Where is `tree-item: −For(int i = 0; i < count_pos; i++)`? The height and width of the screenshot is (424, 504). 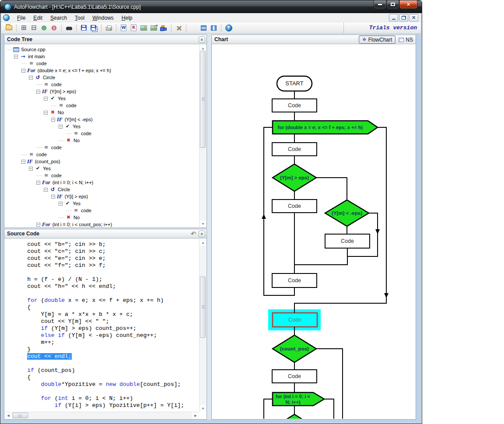 tree-item: −For(int i = 0; i < count_pos; i++) is located at coordinates (102, 224).